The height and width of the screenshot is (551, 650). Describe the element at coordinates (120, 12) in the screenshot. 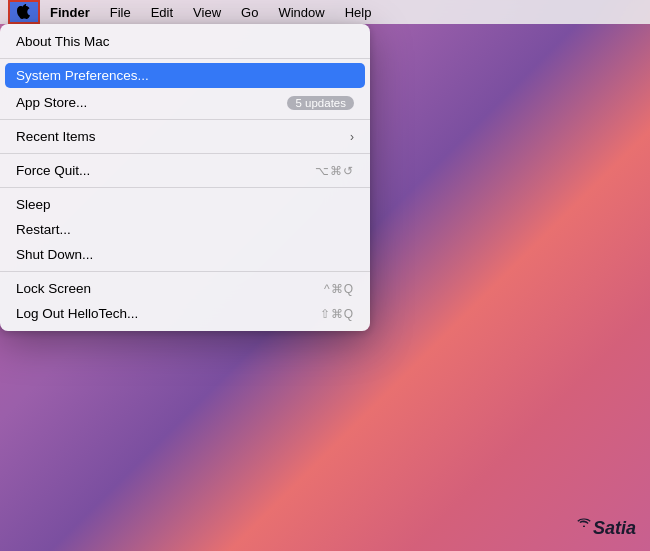

I see `menubar-file: File` at that location.